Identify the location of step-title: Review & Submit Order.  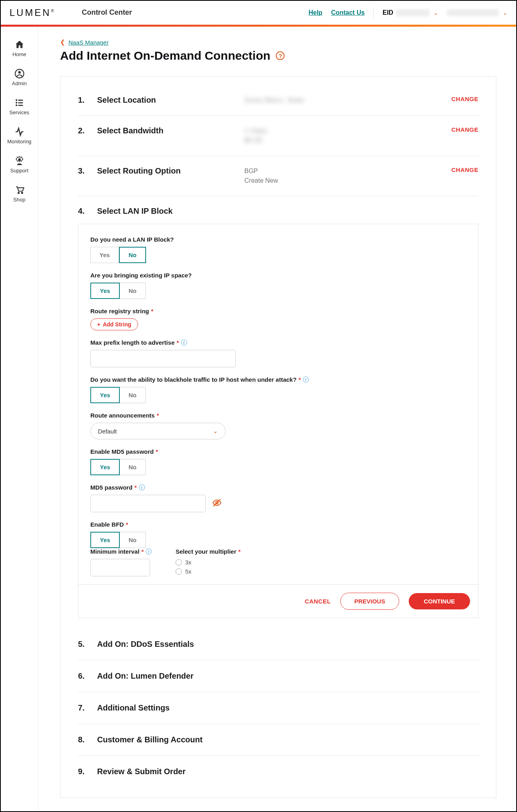
(288, 771).